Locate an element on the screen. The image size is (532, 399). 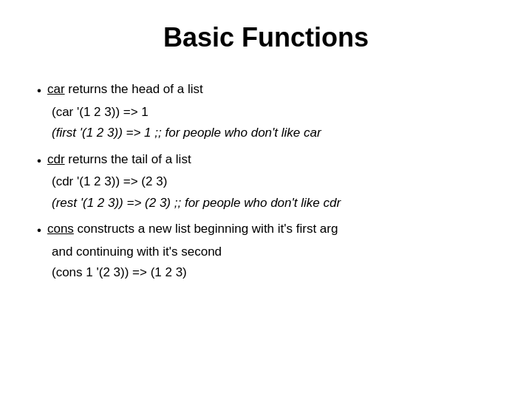
bullet-item-cons: • cons constructs a new list beginning w… is located at coordinates (266, 251).